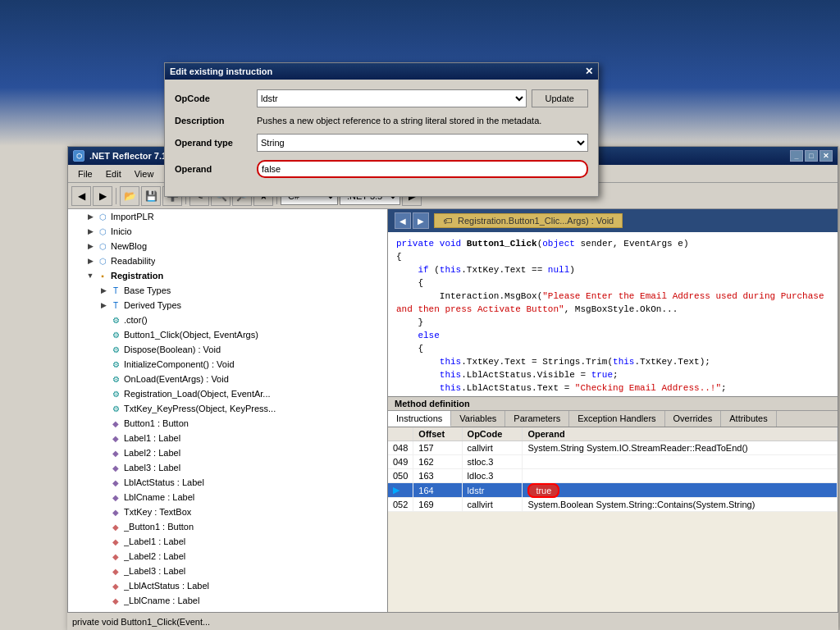 This screenshot has width=840, height=630. What do you see at coordinates (613, 419) in the screenshot?
I see `instructions-tabs: Instructions Variables Parameters Except…` at bounding box center [613, 419].